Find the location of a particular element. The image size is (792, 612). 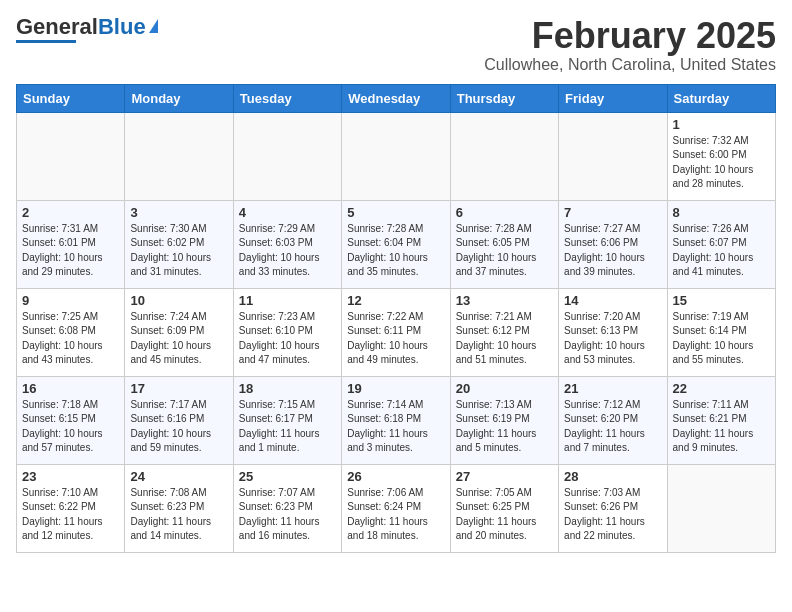

day-info: Sunrise: 7:30 AM Sunset: 6:02 PM Dayligh… is located at coordinates (178, 251).